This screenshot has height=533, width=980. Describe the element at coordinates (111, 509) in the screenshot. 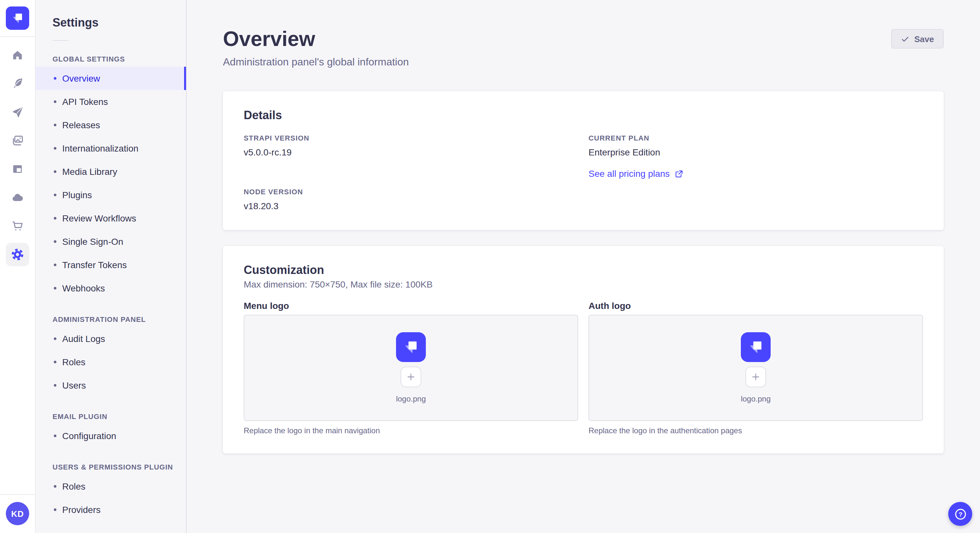

I see `sidebar-item-up-providers: Providers` at that location.